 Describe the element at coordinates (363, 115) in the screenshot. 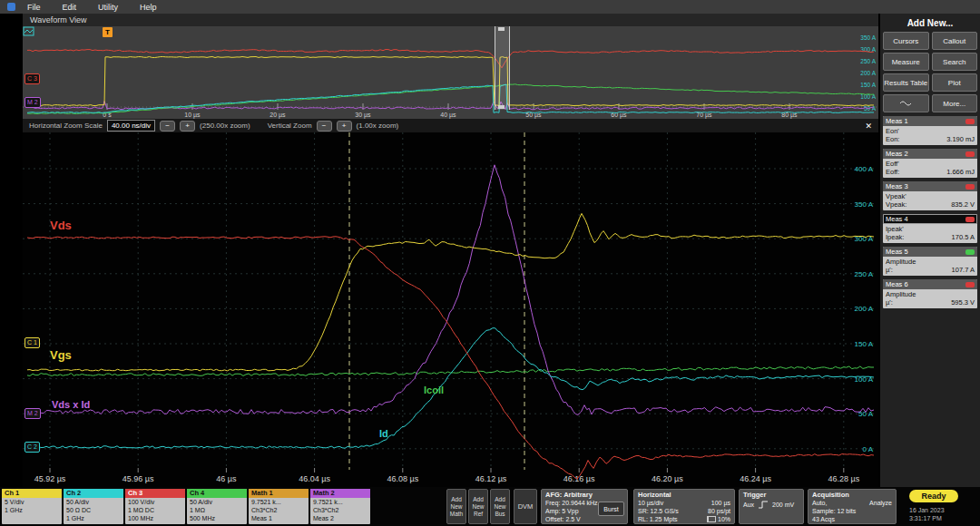

I see `axis-label: 30 µs` at that location.